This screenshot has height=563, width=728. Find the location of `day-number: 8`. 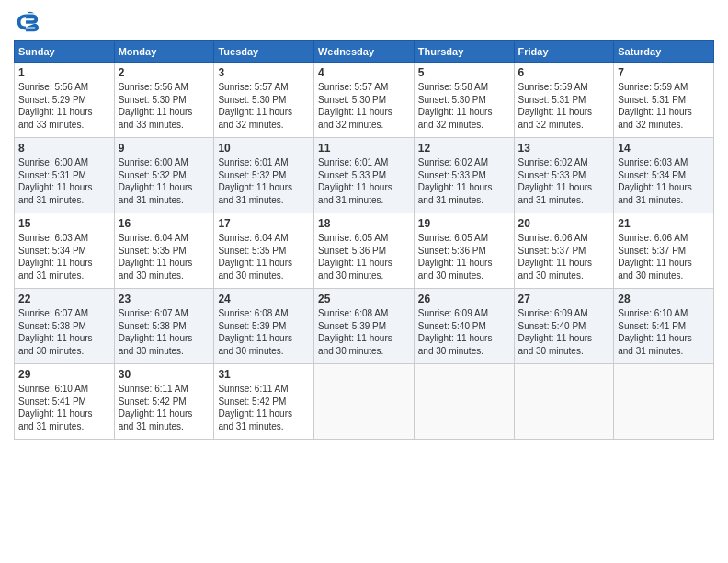

day-number: 8 is located at coordinates (64, 148).